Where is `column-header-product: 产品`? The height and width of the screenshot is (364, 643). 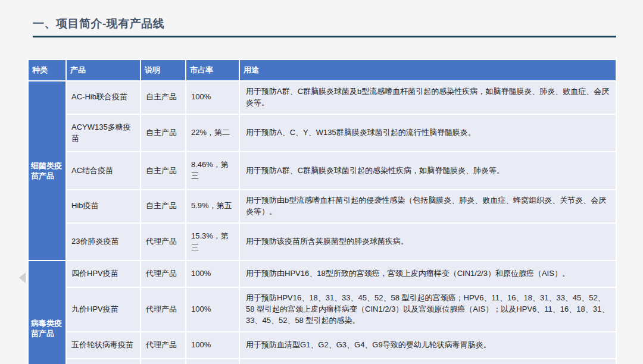 column-header-product: 产品 is located at coordinates (104, 70).